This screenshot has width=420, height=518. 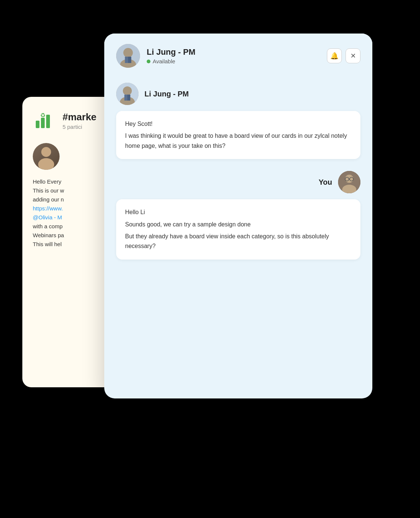 What do you see at coordinates (45, 121) in the screenshot?
I see `bar-chart-icon: ♻` at bounding box center [45, 121].